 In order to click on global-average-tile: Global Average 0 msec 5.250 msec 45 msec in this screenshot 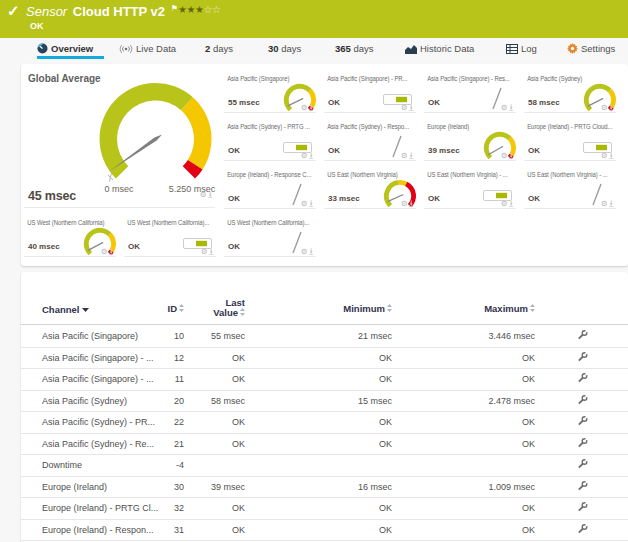, I will do `click(120, 136)`.